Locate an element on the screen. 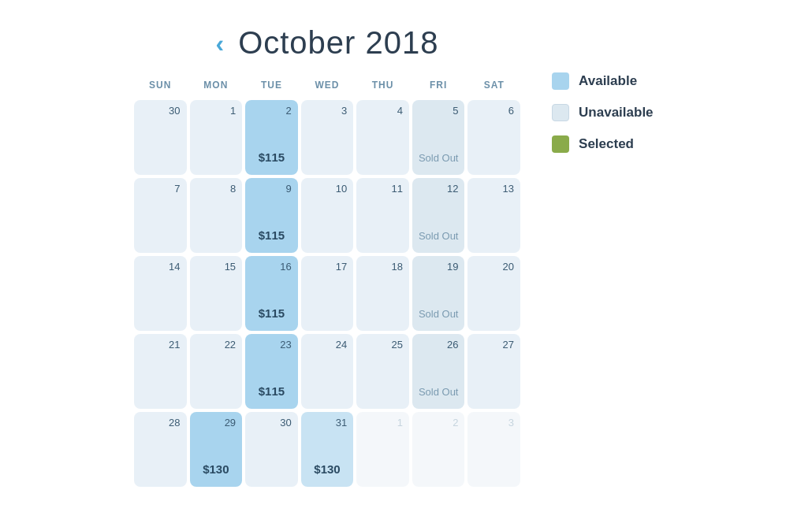 The width and height of the screenshot is (812, 512). day-header-mon: MON is located at coordinates (216, 86).